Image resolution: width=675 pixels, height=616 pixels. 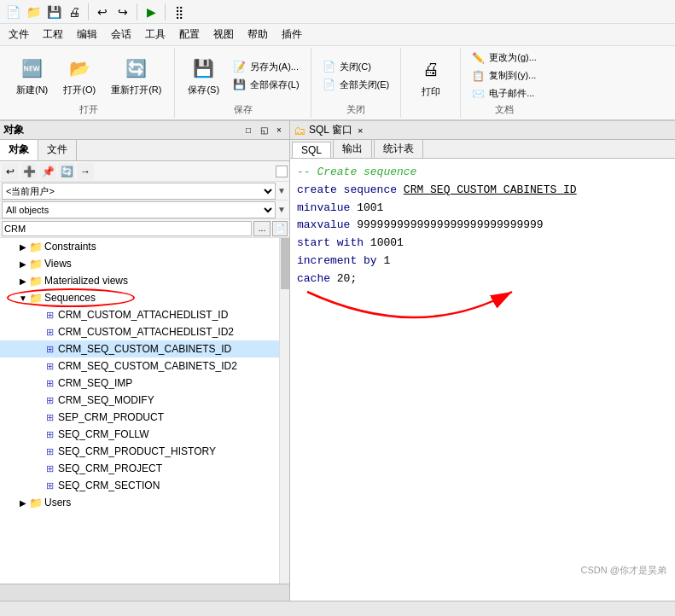 What do you see at coordinates (79, 75) in the screenshot?
I see `ribbon-open-btn: 📂 打开(O)` at bounding box center [79, 75].